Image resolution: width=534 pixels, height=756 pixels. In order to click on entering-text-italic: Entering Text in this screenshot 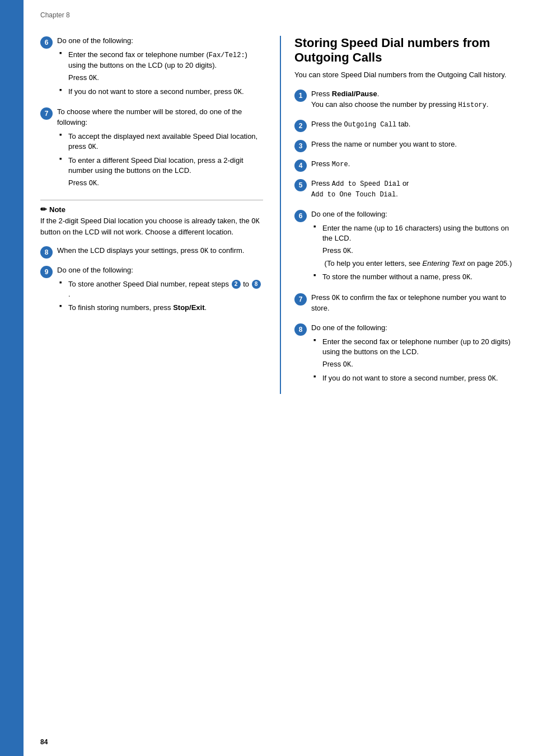, I will do `click(443, 263)`.